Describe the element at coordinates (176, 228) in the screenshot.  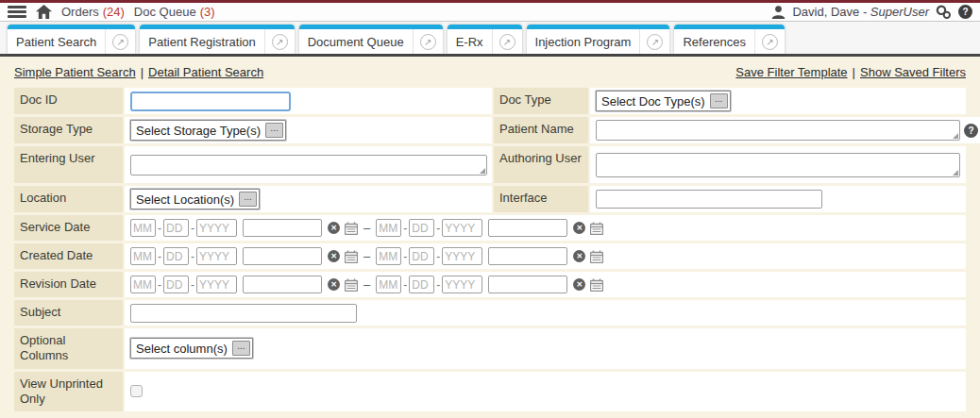
I see `service-date-from-dd-input` at that location.